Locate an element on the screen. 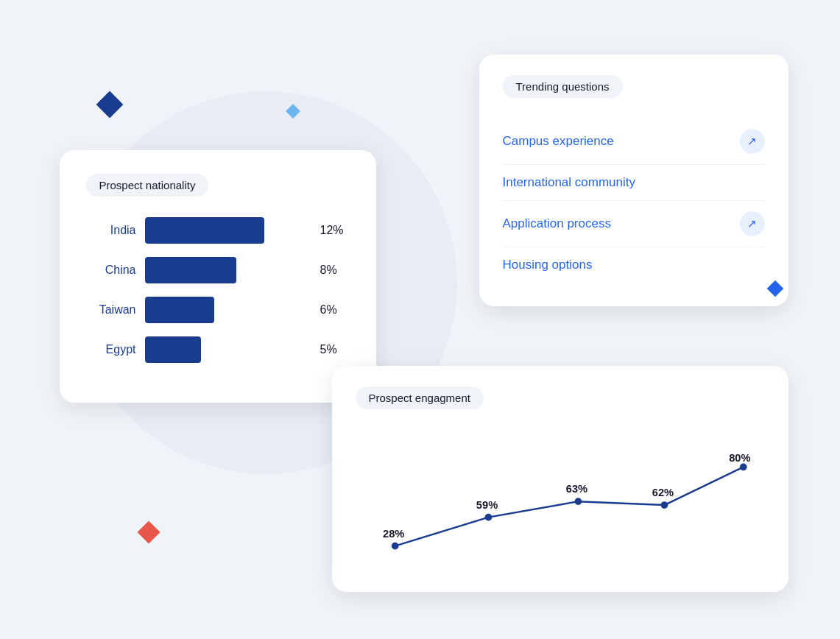 This screenshot has height=639, width=840. bar-percentage: 8% is located at coordinates (335, 270).